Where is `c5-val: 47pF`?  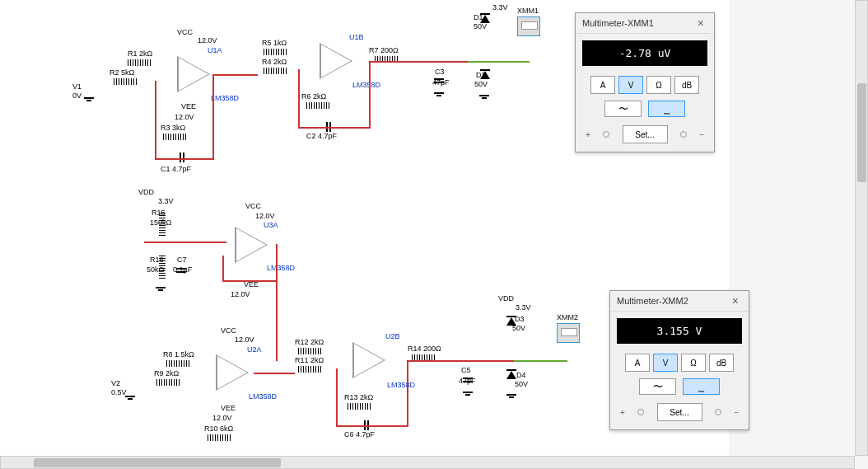 c5-val: 47pF is located at coordinates (468, 381).